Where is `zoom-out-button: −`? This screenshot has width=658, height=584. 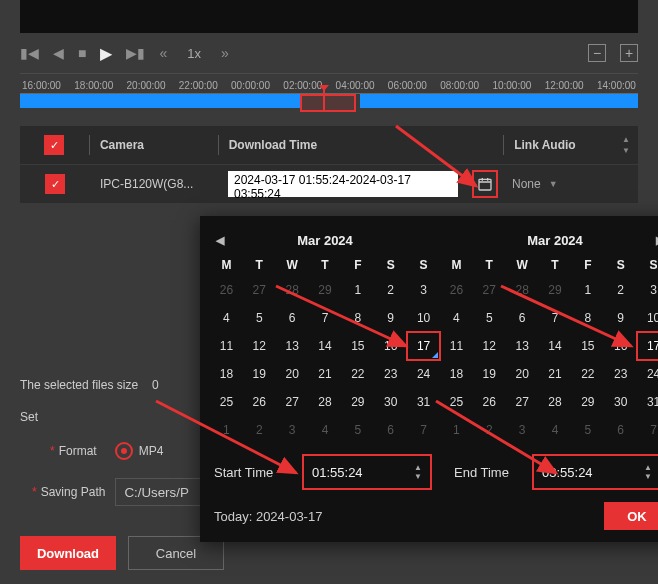
zoom-out-button: − is located at coordinates (597, 53).